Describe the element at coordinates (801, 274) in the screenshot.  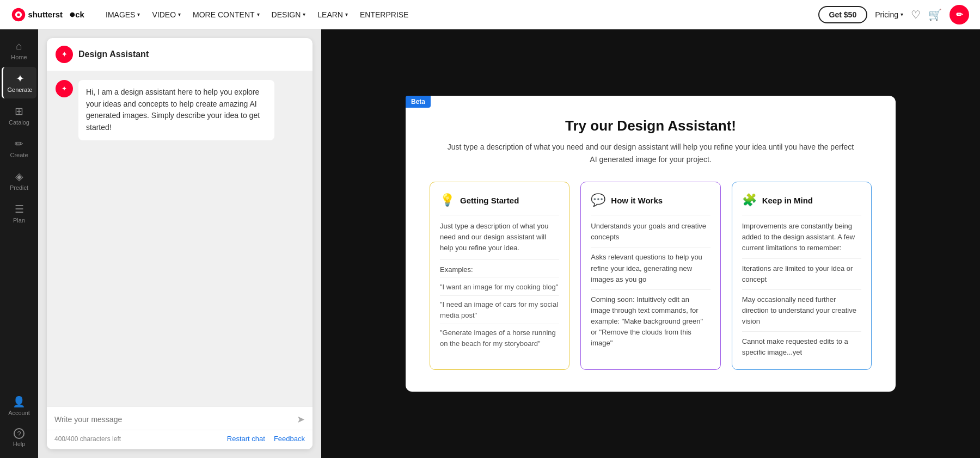
I see `mind-item-2: Iterations are limited to your idea or c…` at that location.